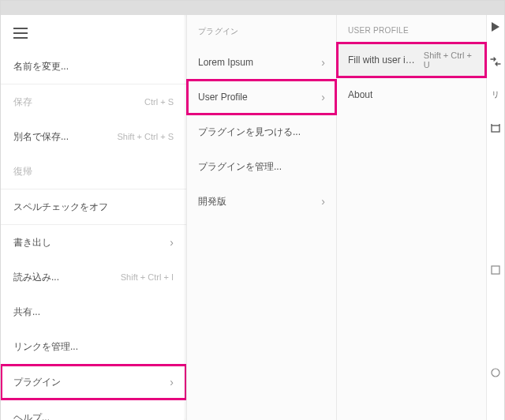  I want to click on label: User Profile, so click(223, 97).